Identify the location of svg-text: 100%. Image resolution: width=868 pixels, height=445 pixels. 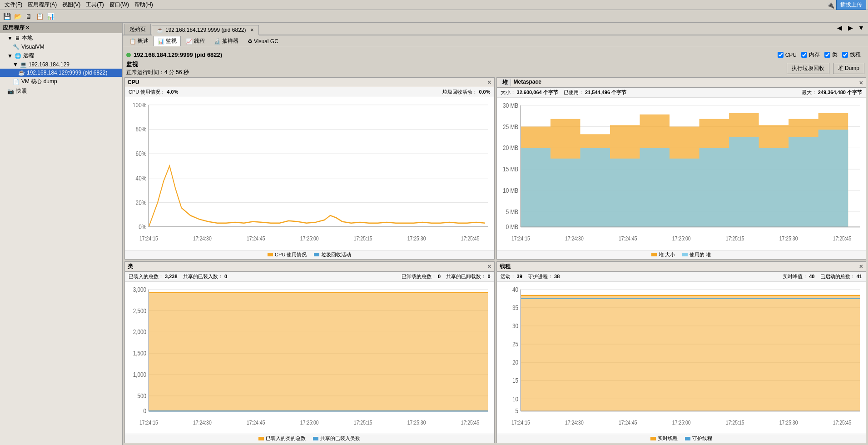
(139, 105).